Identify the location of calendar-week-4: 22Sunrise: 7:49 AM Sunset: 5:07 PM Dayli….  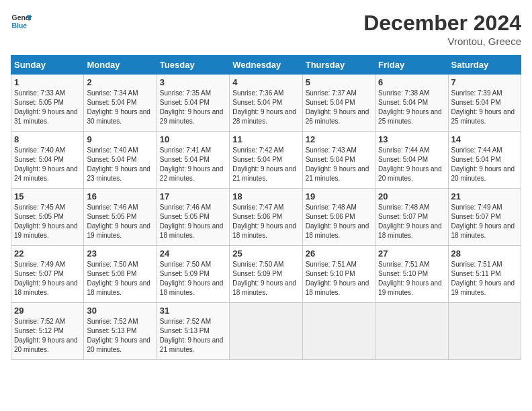
(266, 274).